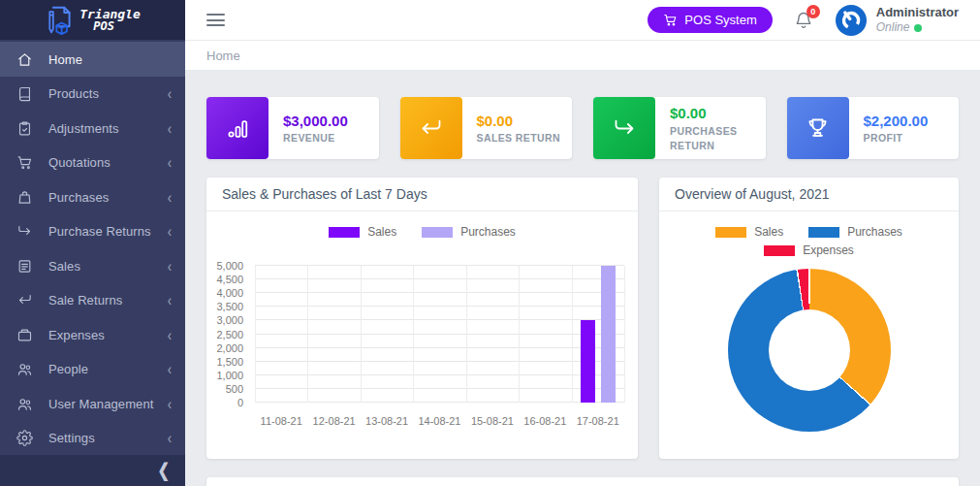  Describe the element at coordinates (109, 93) in the screenshot. I see `sidebar-item-label: Products` at that location.